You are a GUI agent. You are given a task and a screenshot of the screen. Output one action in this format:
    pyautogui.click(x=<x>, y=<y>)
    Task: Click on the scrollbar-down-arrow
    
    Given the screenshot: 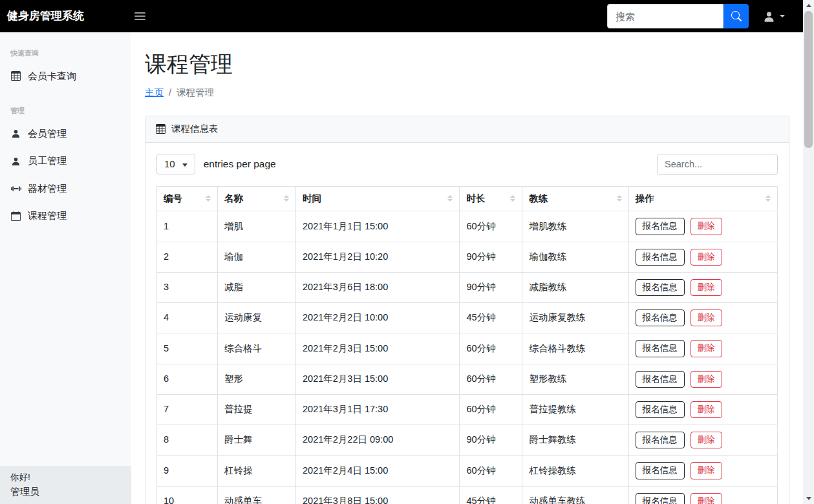 What is the action you would take?
    pyautogui.click(x=808, y=499)
    